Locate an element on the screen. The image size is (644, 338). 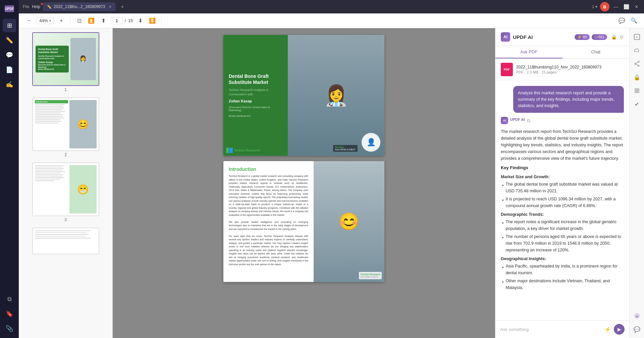
thumb-number-2: 2 is located at coordinates (66, 155).